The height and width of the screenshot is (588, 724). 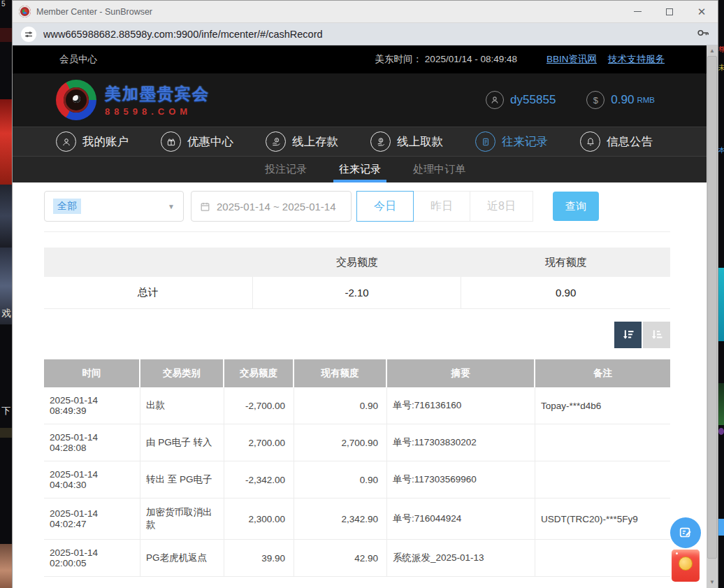 What do you see at coordinates (385, 206) in the screenshot?
I see `today-button: 今日` at bounding box center [385, 206].